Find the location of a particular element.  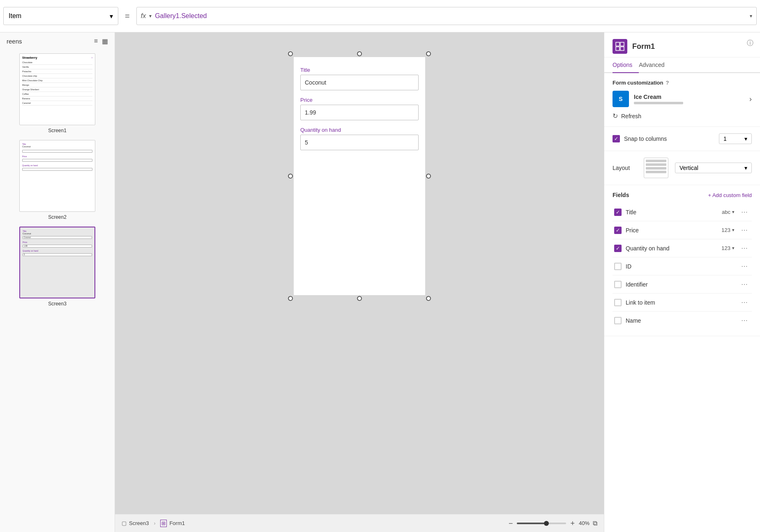

field-price-name: Price is located at coordinates (671, 230).